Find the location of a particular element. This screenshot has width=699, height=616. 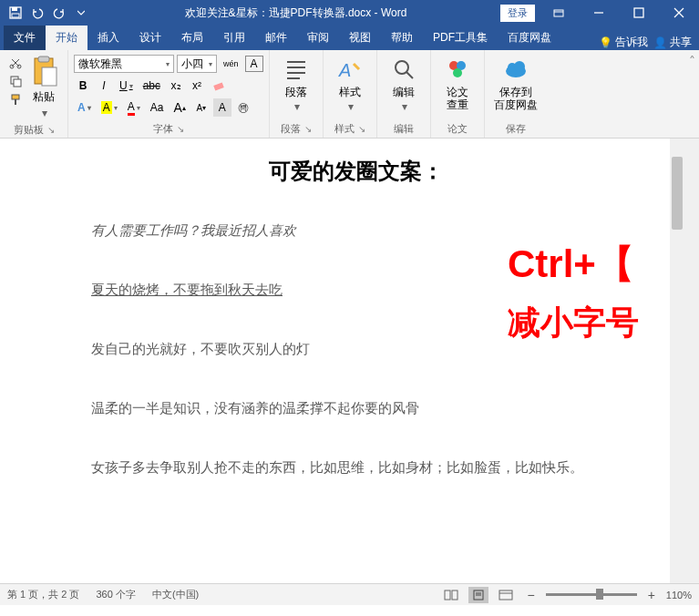

tab-pdf-tools: PDF工具集 is located at coordinates (460, 38).